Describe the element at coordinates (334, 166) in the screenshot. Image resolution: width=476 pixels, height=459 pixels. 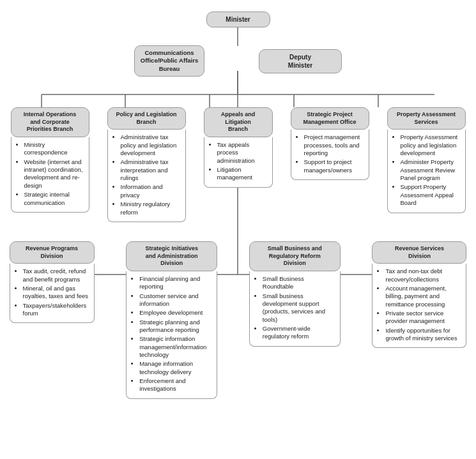
I see `branch4-item2: Support to project managers/owners` at that location.